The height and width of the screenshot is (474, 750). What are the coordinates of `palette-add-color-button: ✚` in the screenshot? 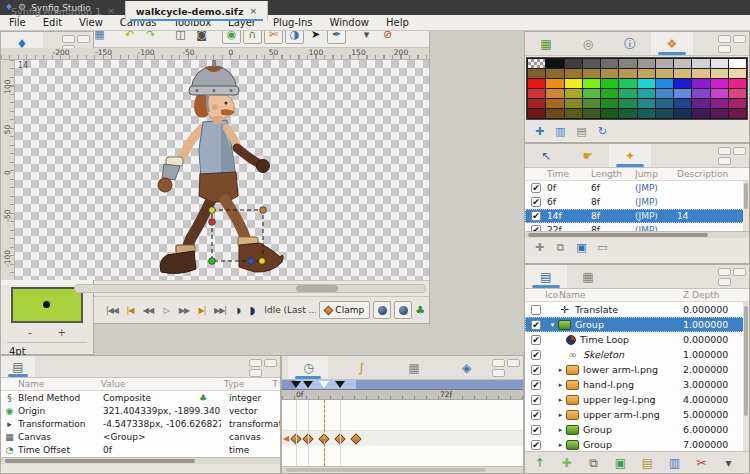 It's located at (540, 132).